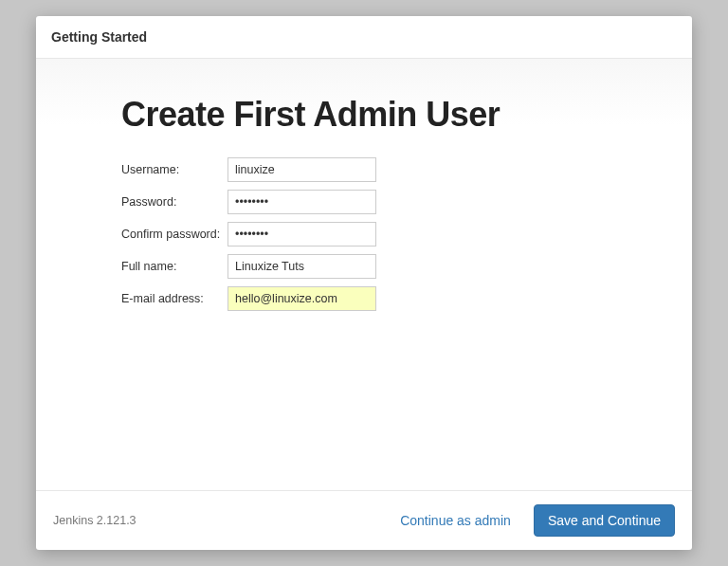  What do you see at coordinates (392, 170) in the screenshot?
I see `row-username: Username:` at bounding box center [392, 170].